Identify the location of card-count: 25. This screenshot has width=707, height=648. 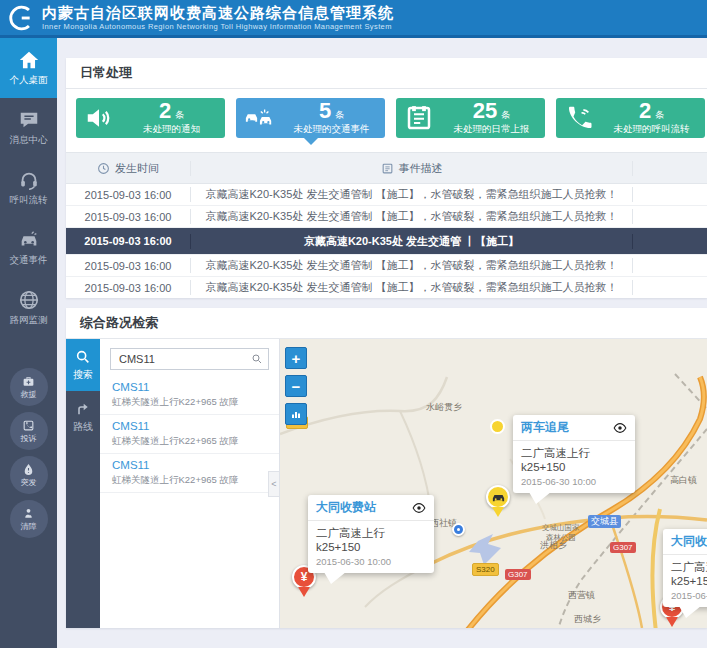
(485, 111).